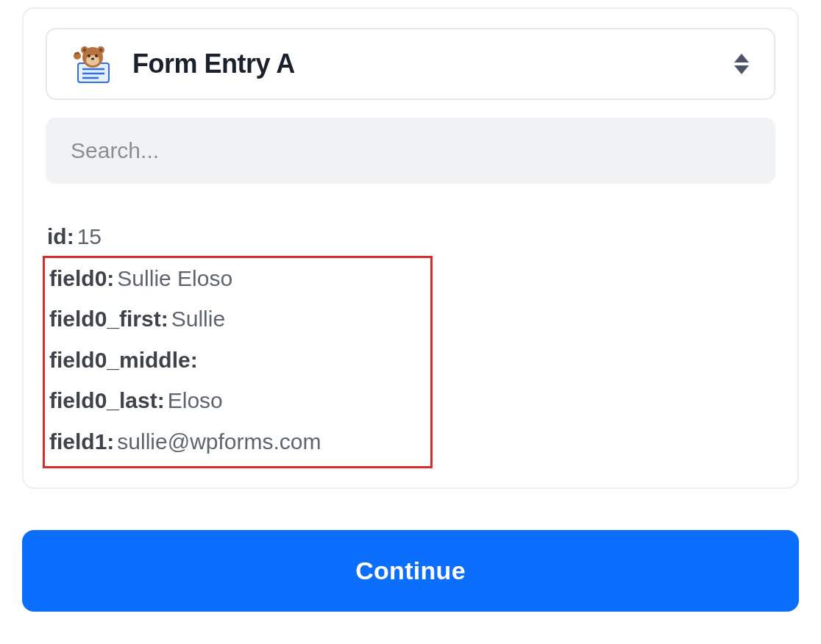 The height and width of the screenshot is (644, 821). I want to click on form-selector-label: Form Entry A, so click(213, 64).